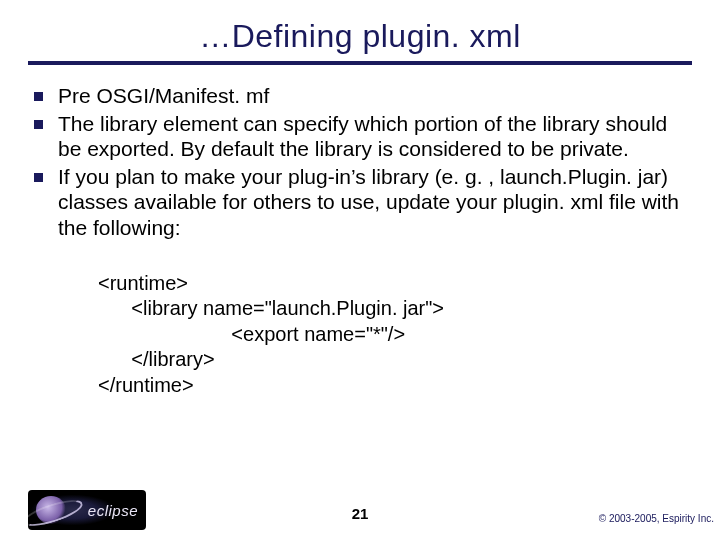  I want to click on eclipse-logo: eclipse, so click(87, 510).